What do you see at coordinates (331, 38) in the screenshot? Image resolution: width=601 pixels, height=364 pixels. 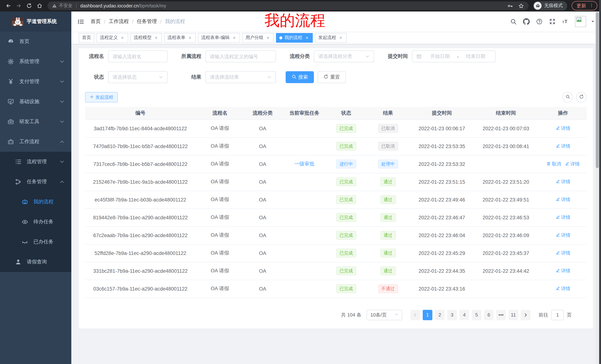 I see `tab-发起流程: 发起流程×` at bounding box center [331, 38].